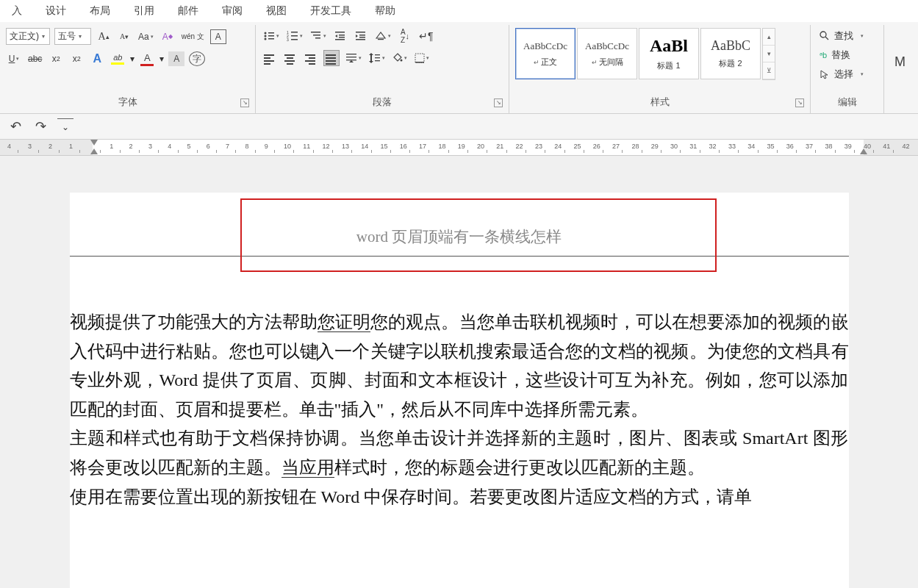 The image size is (918, 588). What do you see at coordinates (459, 498) in the screenshot?
I see `paragraph-3: 使用在需要位置出现的新按钮在 Word 中保存时间。若要更改图片适应文档的方式，…` at bounding box center [459, 498].